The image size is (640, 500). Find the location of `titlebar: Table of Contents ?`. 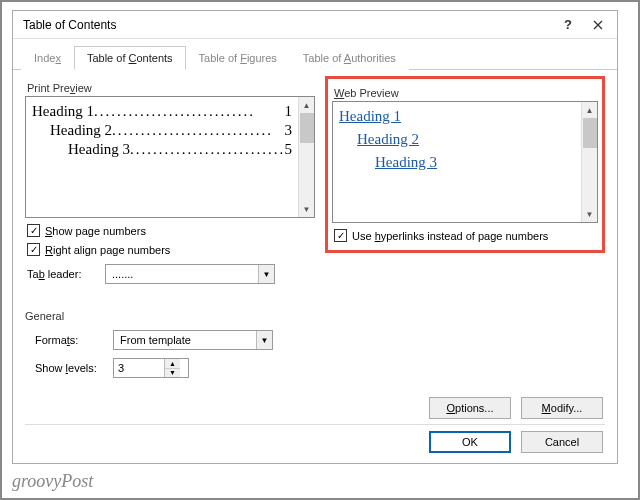

titlebar: Table of Contents ? is located at coordinates (315, 25).